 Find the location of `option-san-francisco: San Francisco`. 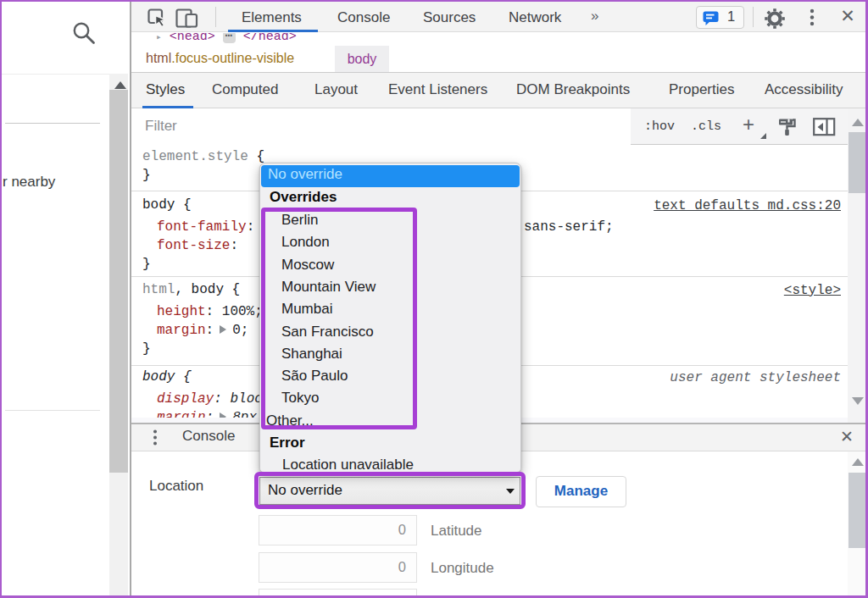

option-san-francisco: San Francisco is located at coordinates (390, 332).